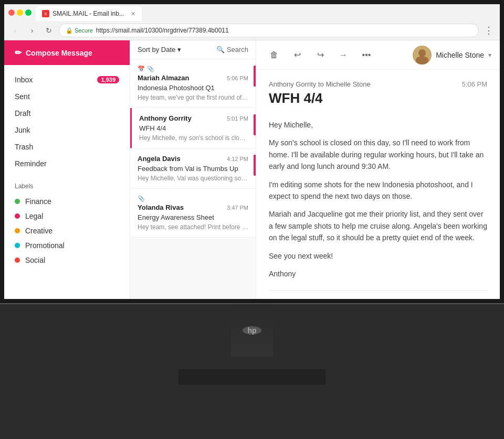 This screenshot has width=504, height=439. Describe the element at coordinates (194, 119) in the screenshot. I see `email-item-1-header: Anthony Gorrity 5:01 PM` at that location.